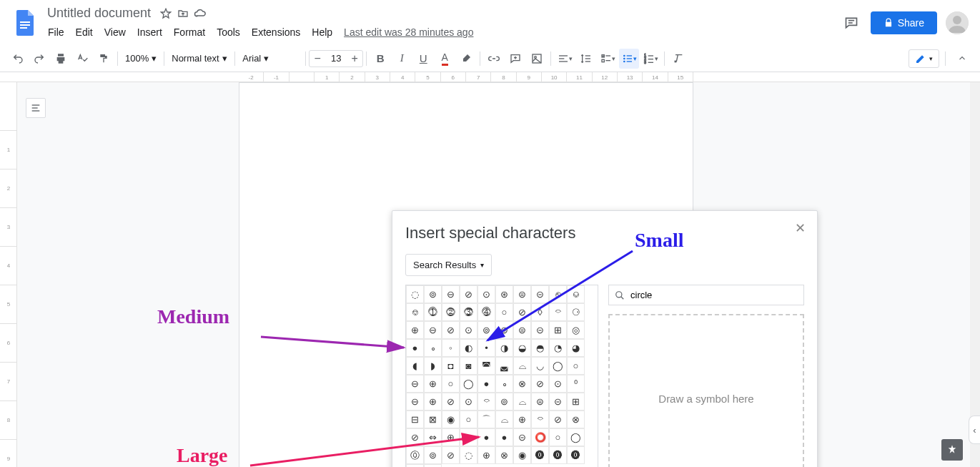 Image resolution: width=980 pixels, height=467 pixels. What do you see at coordinates (415, 419) in the screenshot?
I see `char-cell: ⊟` at bounding box center [415, 419].